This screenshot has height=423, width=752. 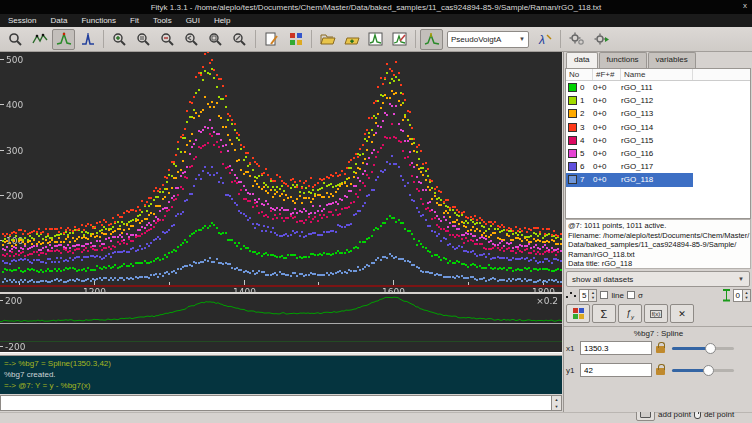 I want to click on y1-slider, so click(x=703, y=370).